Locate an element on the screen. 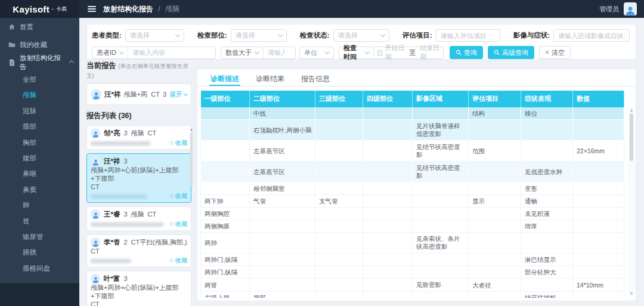  table-cell: 中线 is located at coordinates (283, 113).